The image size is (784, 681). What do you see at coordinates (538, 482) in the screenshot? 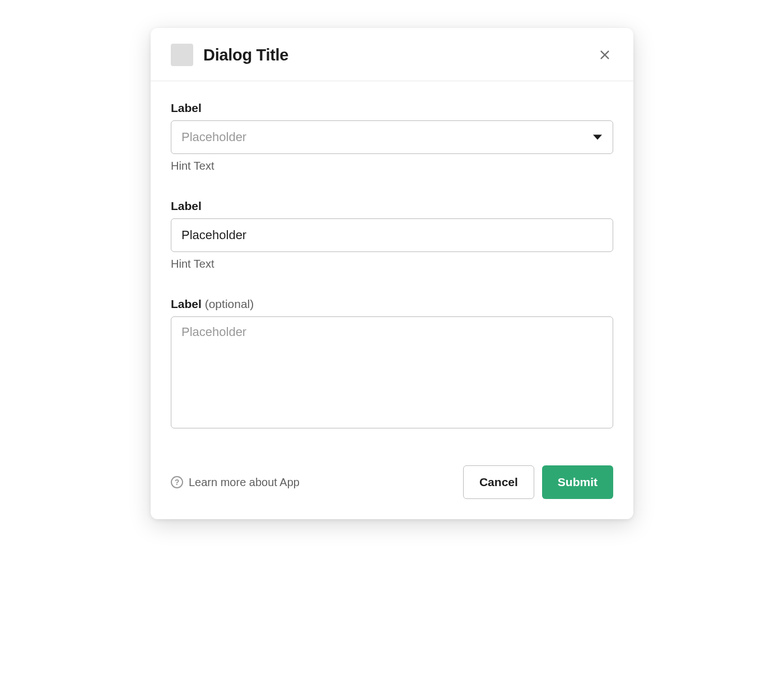
I see `footer-actions: Cancel Submit` at bounding box center [538, 482].